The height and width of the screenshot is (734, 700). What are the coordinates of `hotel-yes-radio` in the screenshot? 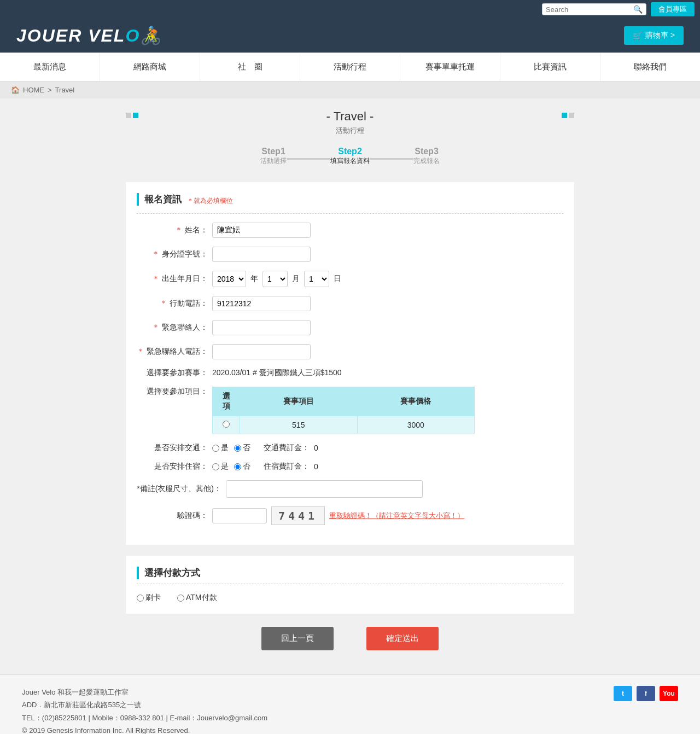 It's located at (215, 467).